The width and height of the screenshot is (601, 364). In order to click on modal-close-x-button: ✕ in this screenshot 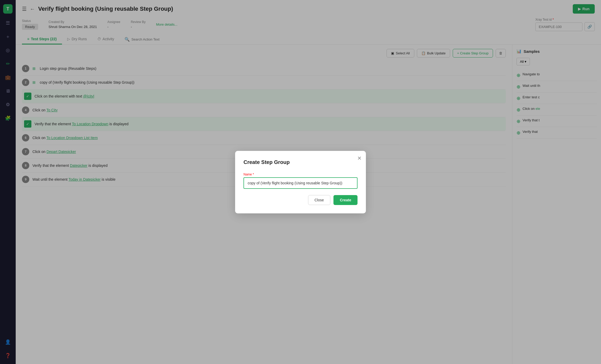, I will do `click(359, 158)`.